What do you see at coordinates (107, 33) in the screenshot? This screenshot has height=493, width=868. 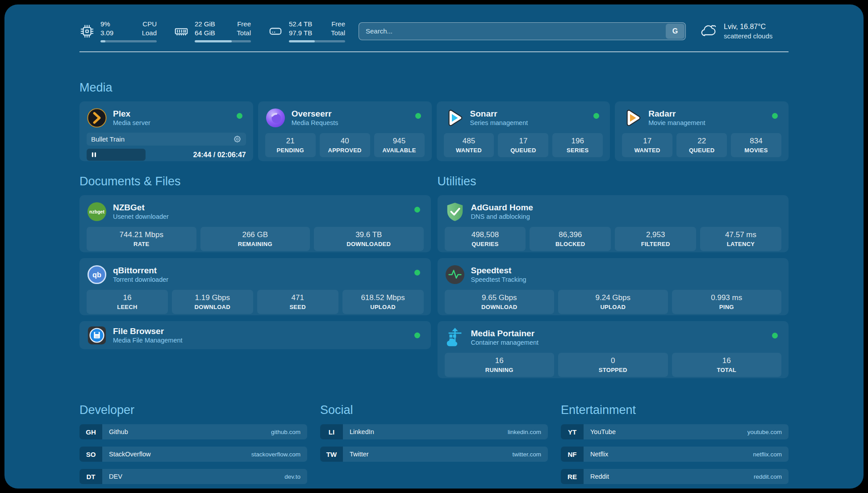 I see `cpu-load-value: 3.09` at bounding box center [107, 33].